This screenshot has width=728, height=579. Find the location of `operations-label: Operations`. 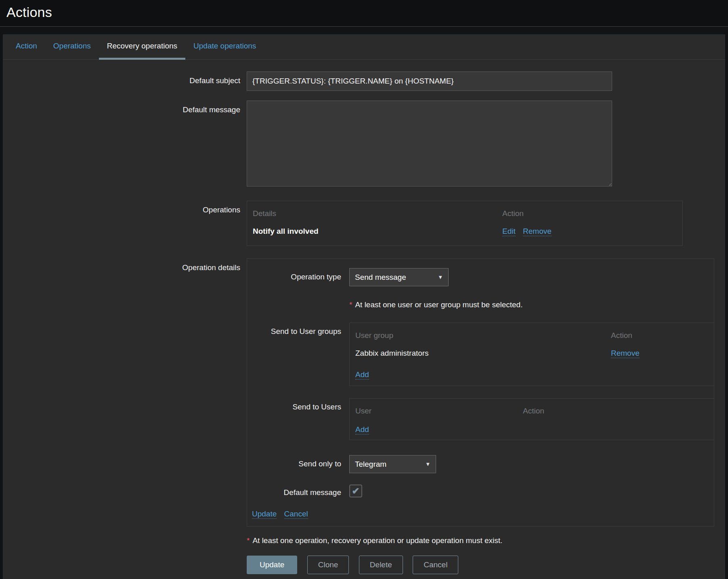

operations-label: Operations is located at coordinates (122, 208).